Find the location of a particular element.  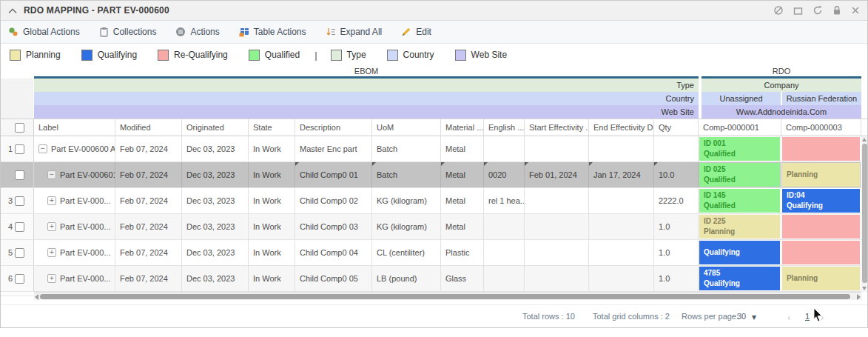

rdo-cell-comp-0000001: ID 025Qualified is located at coordinates (740, 175).